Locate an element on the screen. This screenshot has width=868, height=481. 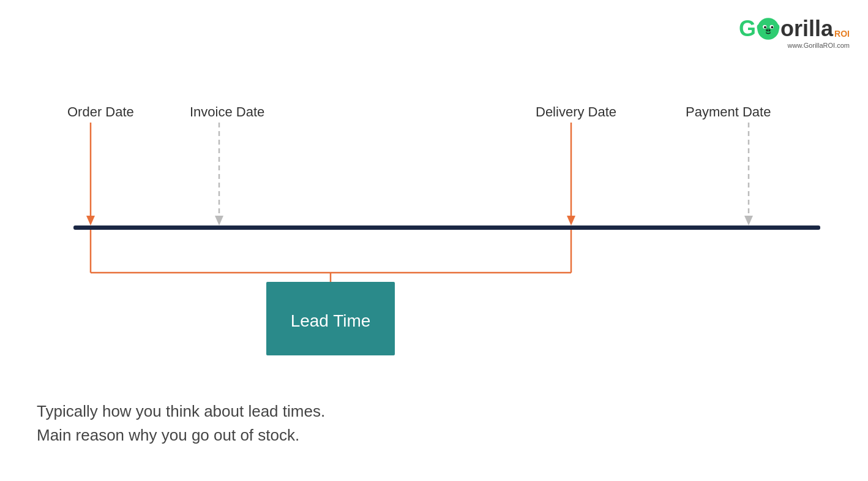
logo-rilla: orilla is located at coordinates (807, 29).